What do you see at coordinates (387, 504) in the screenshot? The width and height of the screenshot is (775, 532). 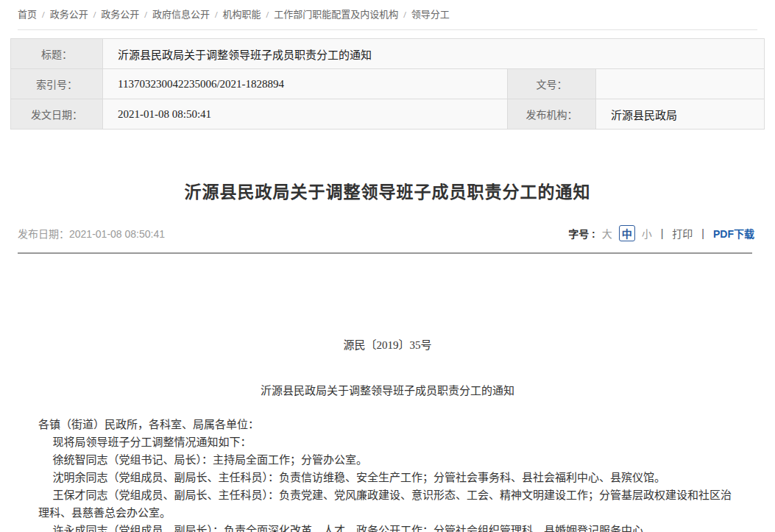 I see `paragraph-wang-baocai: 王保才同志（党组成员、副局长、主任科员）：负责党建、党风廉政建设、意识形态、工会…` at bounding box center [387, 504].